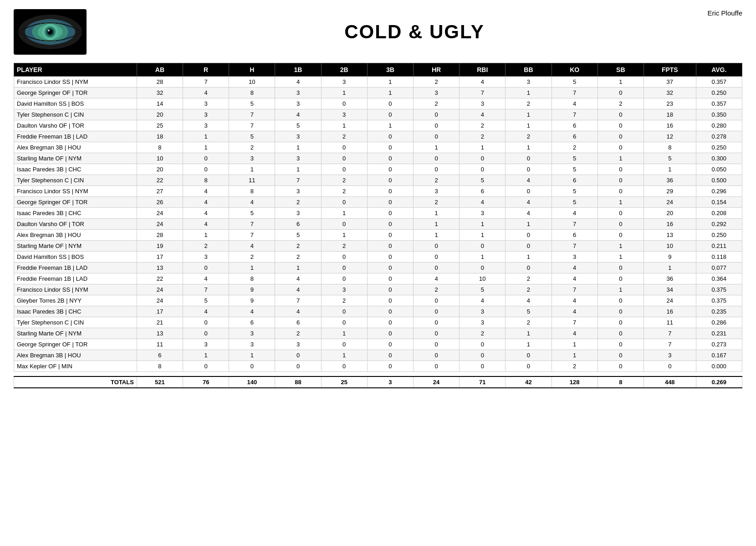 This screenshot has height=546, width=756. I want to click on logo-box, so click(50, 32).